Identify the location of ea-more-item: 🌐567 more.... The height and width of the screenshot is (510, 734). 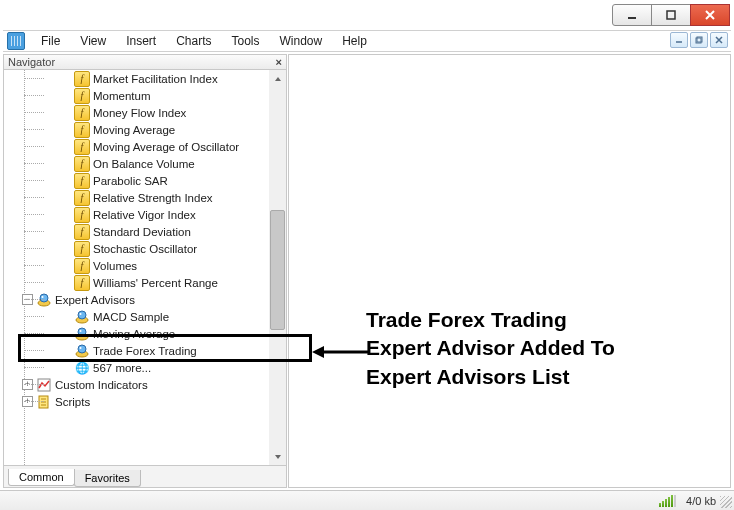
(136, 368).